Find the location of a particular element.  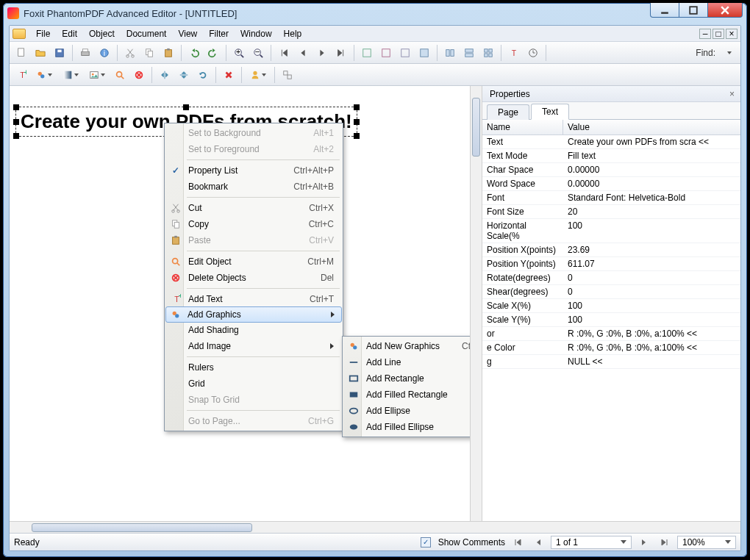

last-page-button is located at coordinates (341, 53).